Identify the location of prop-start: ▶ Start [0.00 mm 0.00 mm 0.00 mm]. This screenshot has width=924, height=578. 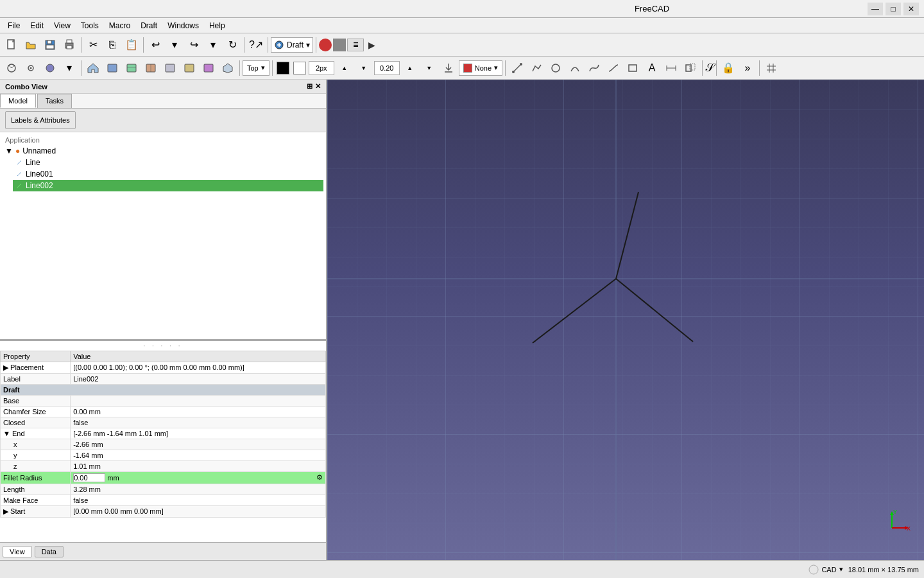
(163, 511).